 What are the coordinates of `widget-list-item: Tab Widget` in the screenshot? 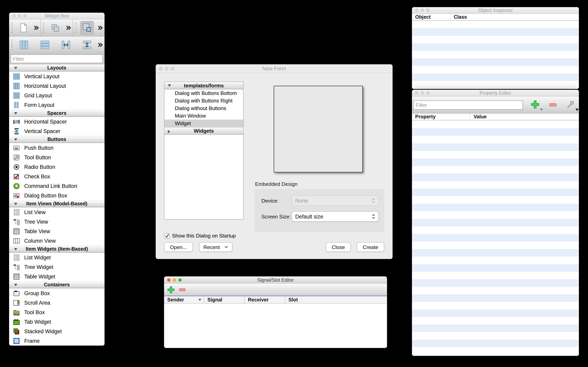 It's located at (57, 322).